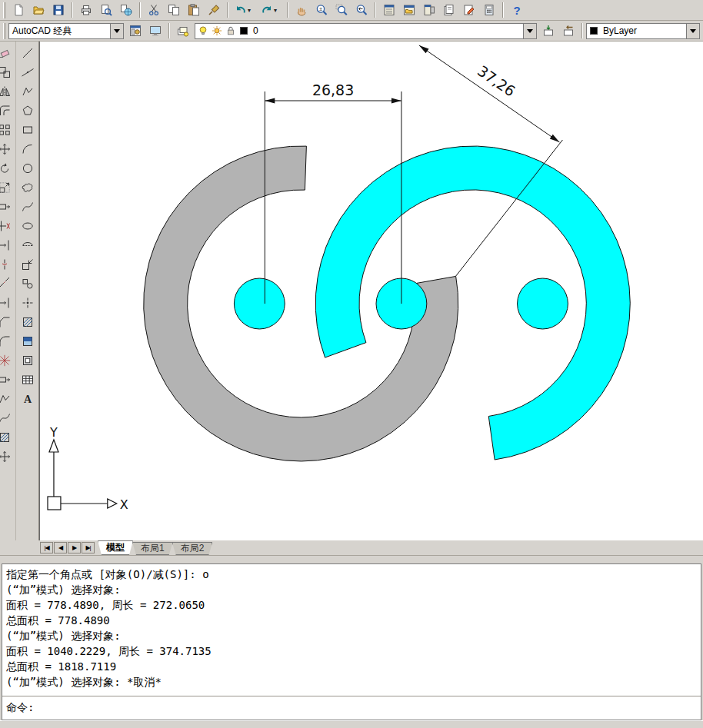 This screenshot has width=703, height=728. Describe the element at coordinates (203, 31) in the screenshot. I see `layer-on-bulb-icon` at that location.